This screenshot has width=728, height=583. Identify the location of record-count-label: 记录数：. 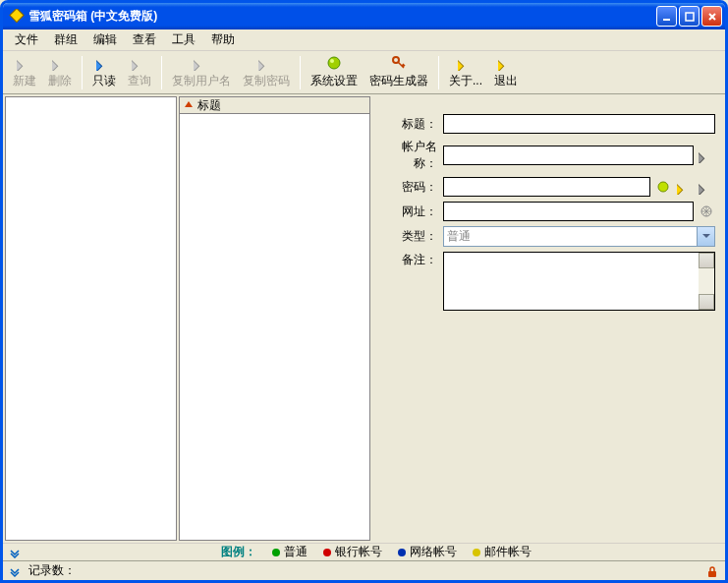
(52, 570).